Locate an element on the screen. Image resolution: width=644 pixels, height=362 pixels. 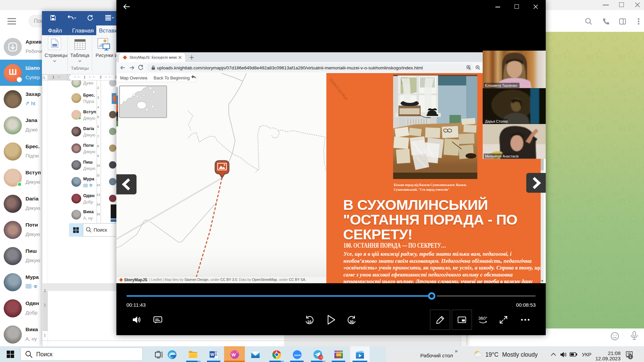
svg-text: ..70 is located at coordinates (321, 357).